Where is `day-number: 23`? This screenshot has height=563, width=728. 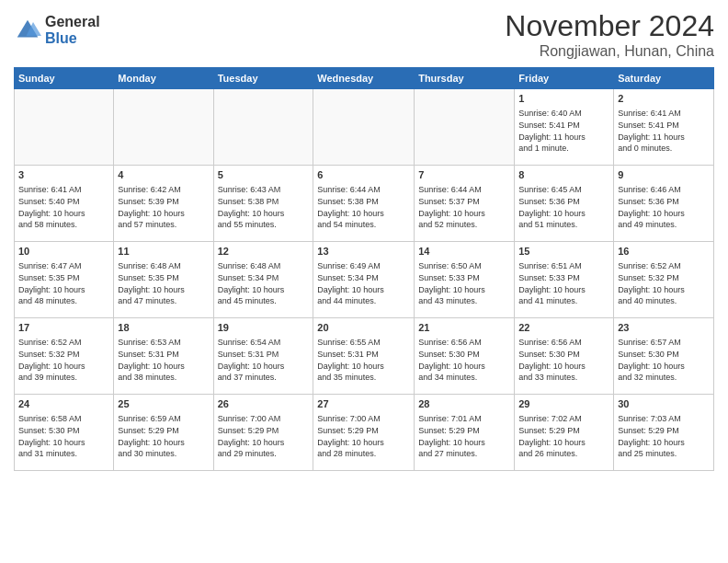
day-number: 23 is located at coordinates (664, 327).